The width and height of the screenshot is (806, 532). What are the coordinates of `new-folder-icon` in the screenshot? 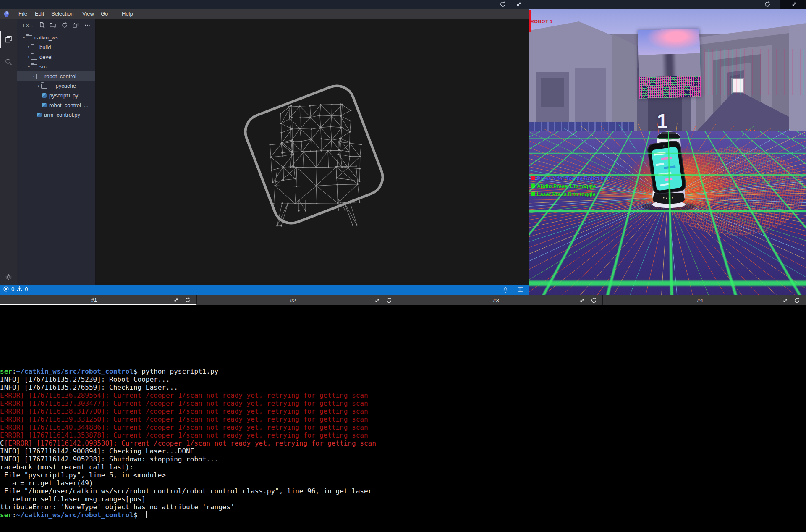 It's located at (53, 25).